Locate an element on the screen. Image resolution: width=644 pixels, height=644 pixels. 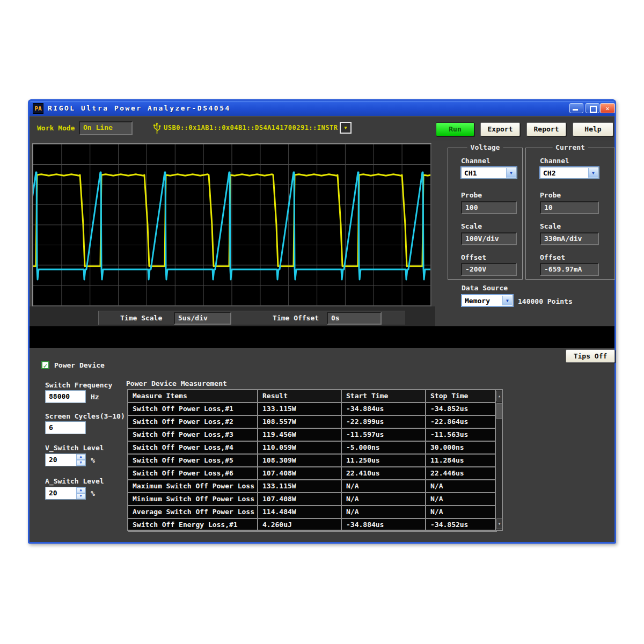
current-offset-field: -659.97mA is located at coordinates (569, 269).